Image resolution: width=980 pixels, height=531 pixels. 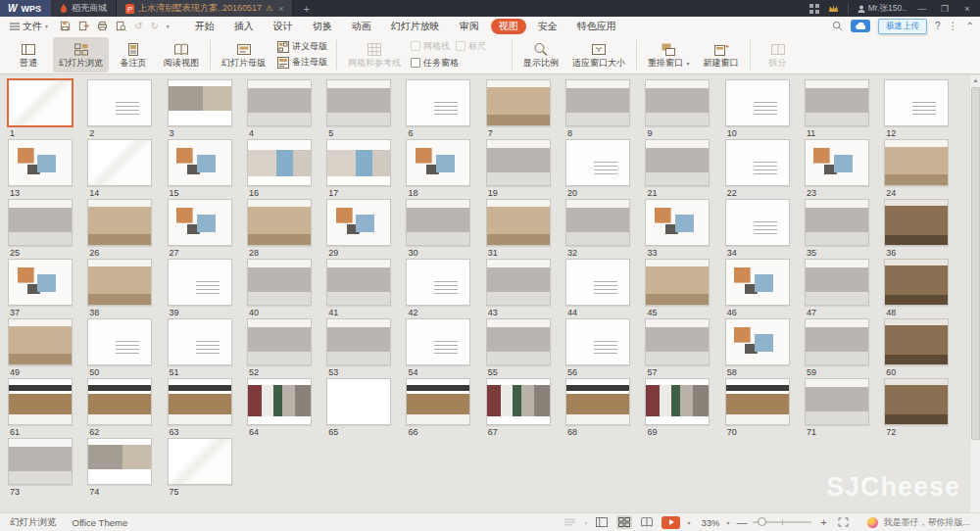 I want to click on tab-docer-store: 稻壳商城, so click(x=84, y=8).